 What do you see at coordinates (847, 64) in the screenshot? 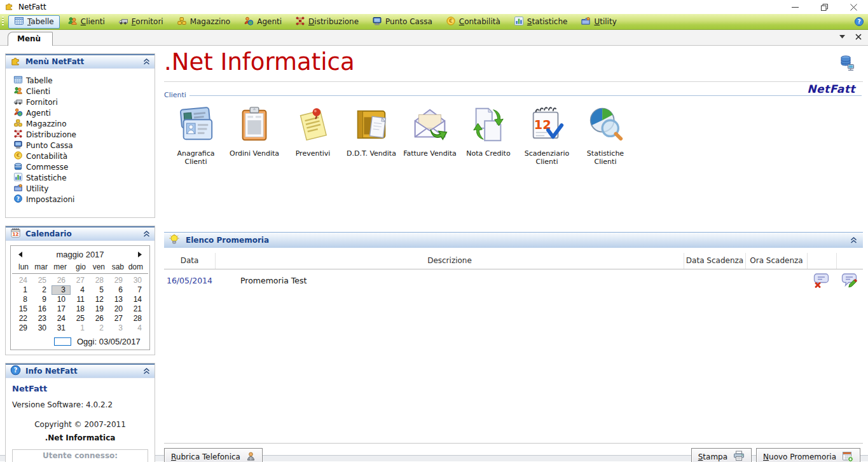
I see `database-network-icon` at bounding box center [847, 64].